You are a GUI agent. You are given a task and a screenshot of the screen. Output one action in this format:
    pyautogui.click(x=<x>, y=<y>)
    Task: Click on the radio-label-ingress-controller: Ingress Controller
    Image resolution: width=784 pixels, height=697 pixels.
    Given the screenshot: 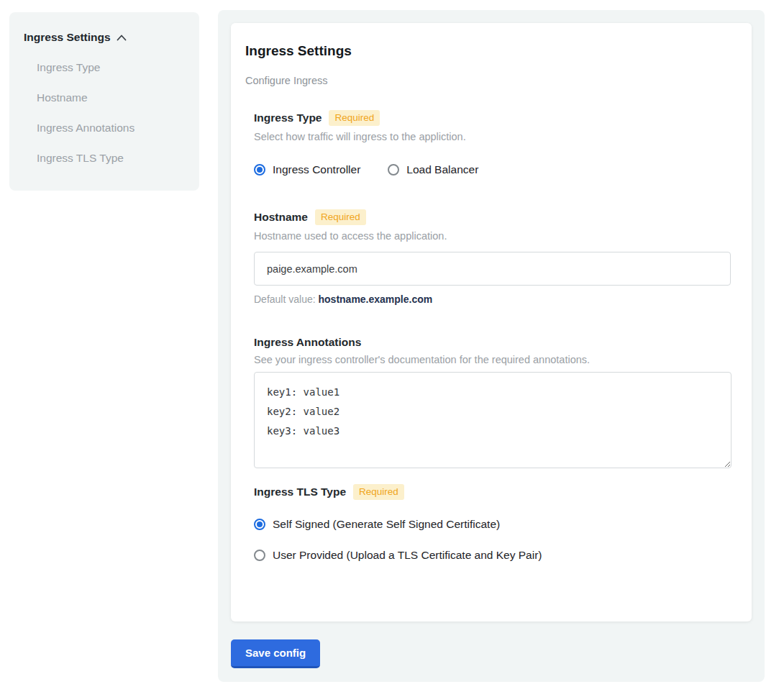 What is the action you would take?
    pyautogui.click(x=316, y=170)
    